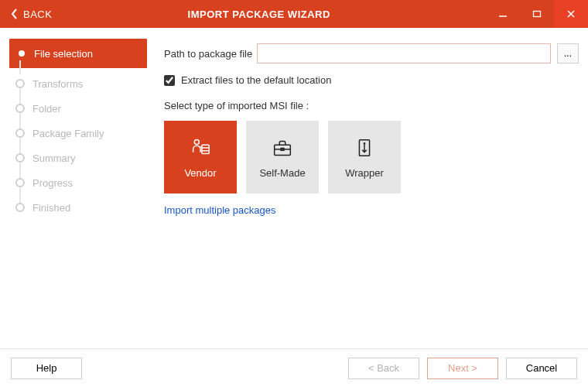 The image size is (588, 387). I want to click on next-button: Next >, so click(463, 368).